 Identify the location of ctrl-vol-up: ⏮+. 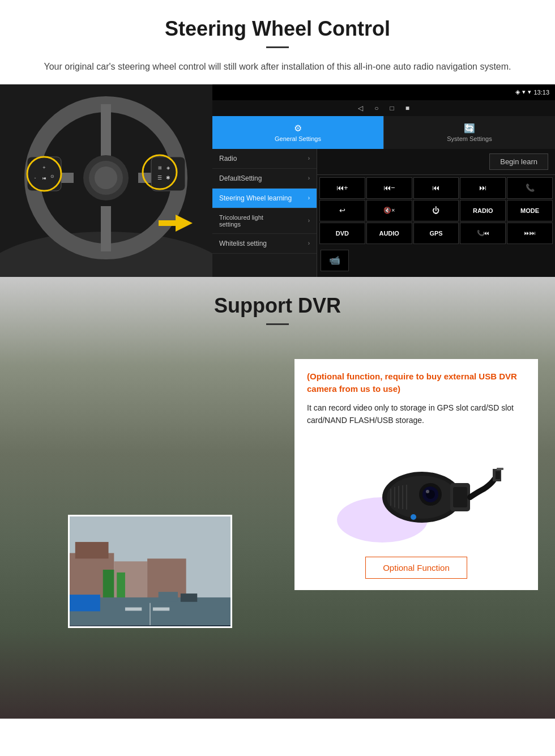
(342, 188).